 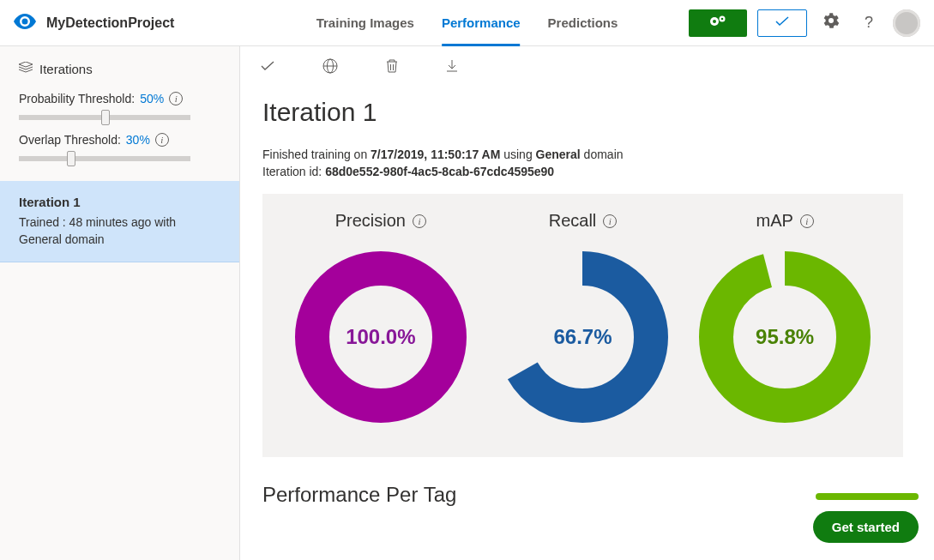 I want to click on question-icon: ?, so click(x=869, y=22).